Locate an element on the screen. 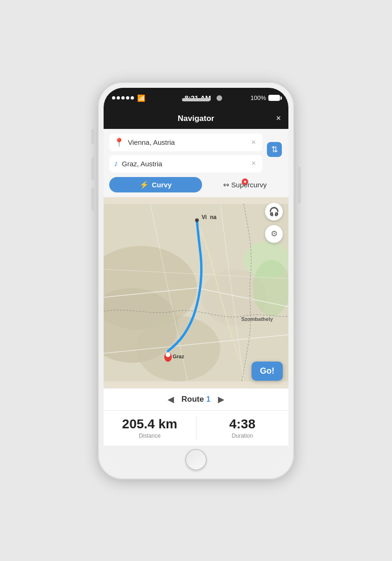 The width and height of the screenshot is (392, 561). battery-icon is located at coordinates (274, 98).